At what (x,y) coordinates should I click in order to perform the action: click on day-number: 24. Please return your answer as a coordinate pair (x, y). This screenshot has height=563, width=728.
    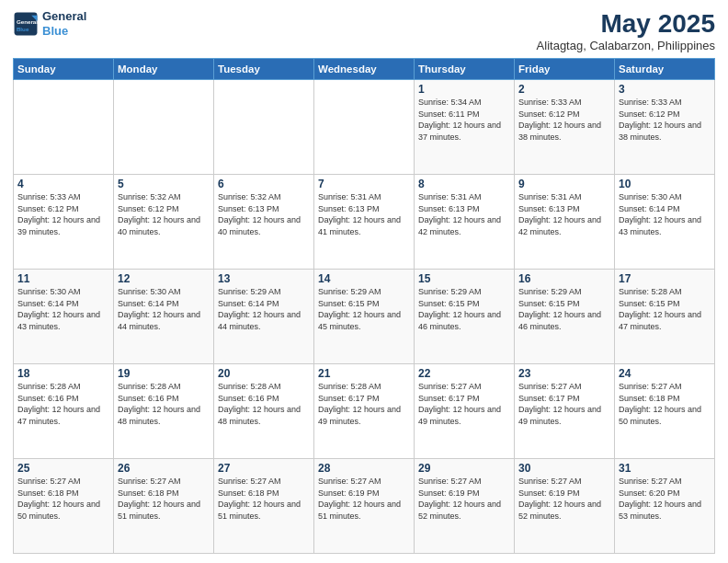
    Looking at the image, I should click on (665, 373).